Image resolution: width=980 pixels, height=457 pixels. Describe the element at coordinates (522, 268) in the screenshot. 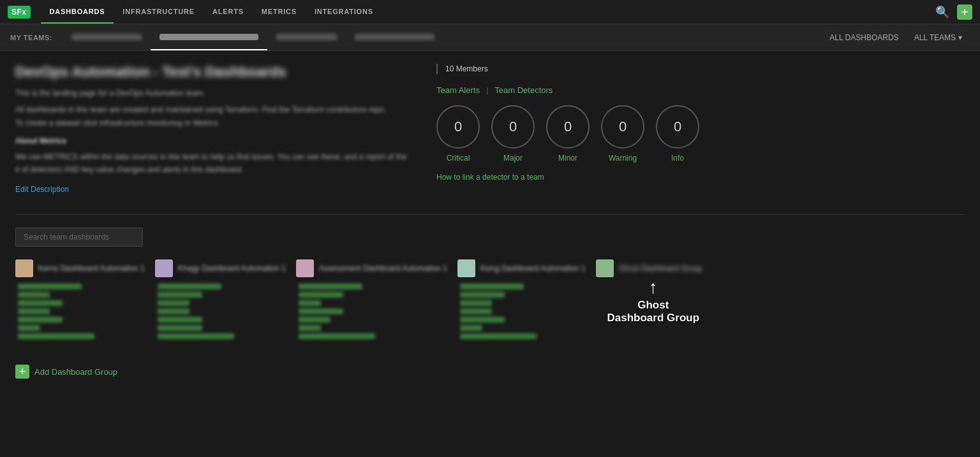

I see `group-header: Kerrg Dashboard Automation 1` at that location.